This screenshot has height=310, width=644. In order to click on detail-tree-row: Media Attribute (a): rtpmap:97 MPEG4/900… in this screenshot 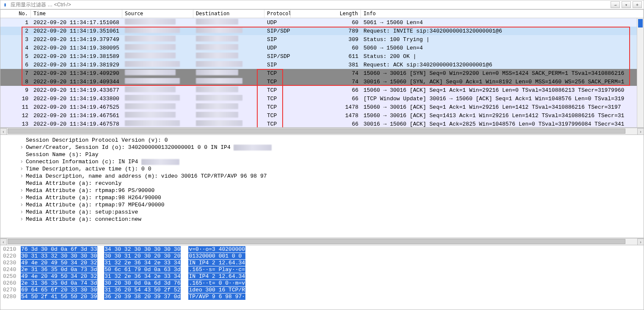, I will do `click(322, 205)`.